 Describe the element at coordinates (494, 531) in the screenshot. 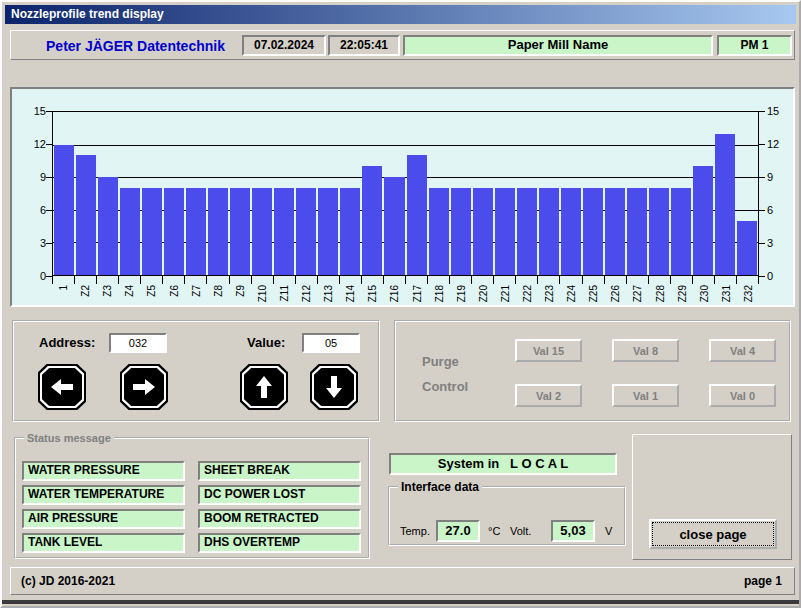

I see `temp-unit: °C` at that location.